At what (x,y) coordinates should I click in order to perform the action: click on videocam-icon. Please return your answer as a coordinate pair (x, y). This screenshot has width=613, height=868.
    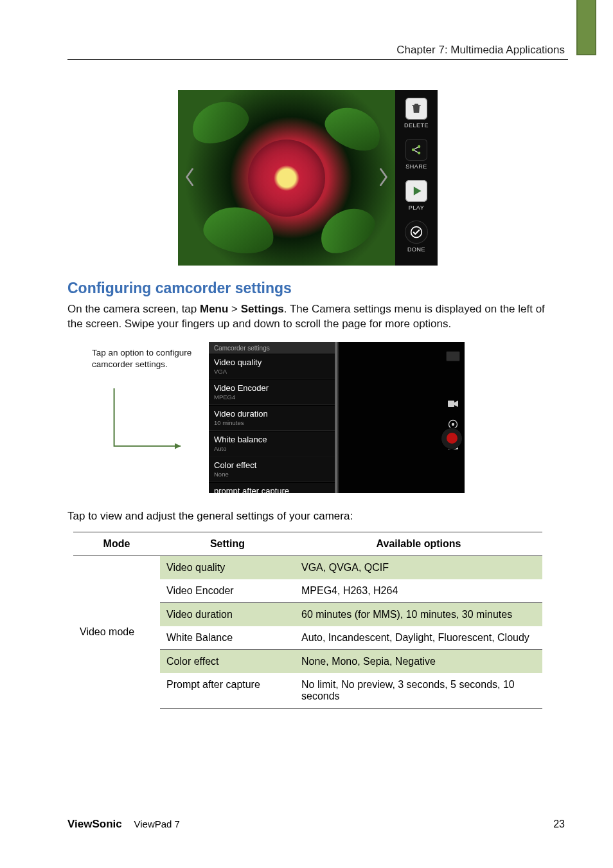
    Looking at the image, I should click on (453, 405).